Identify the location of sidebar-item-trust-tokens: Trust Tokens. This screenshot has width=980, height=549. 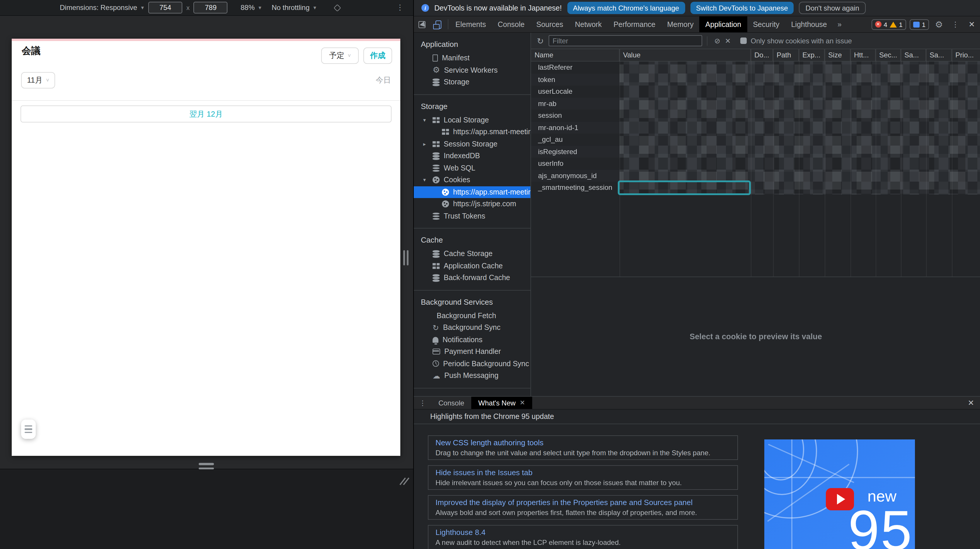
(472, 216).